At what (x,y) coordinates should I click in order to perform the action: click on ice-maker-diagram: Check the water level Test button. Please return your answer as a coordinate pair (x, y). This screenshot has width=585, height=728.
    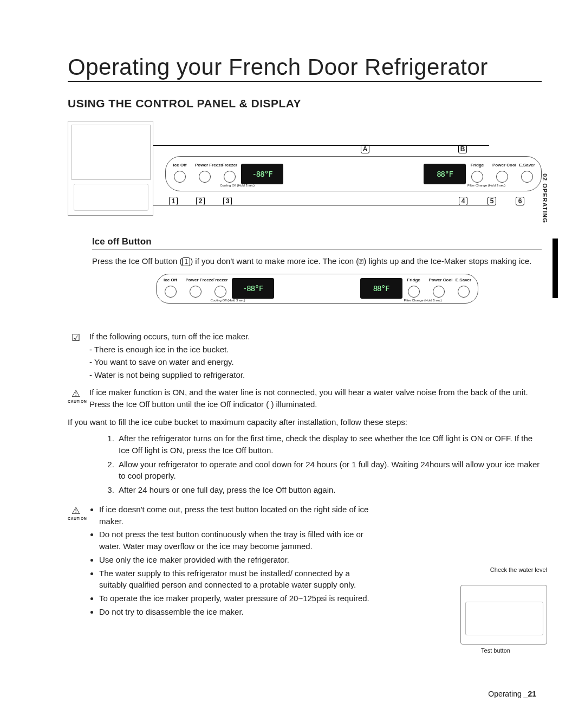
    Looking at the image, I should click on (496, 614).